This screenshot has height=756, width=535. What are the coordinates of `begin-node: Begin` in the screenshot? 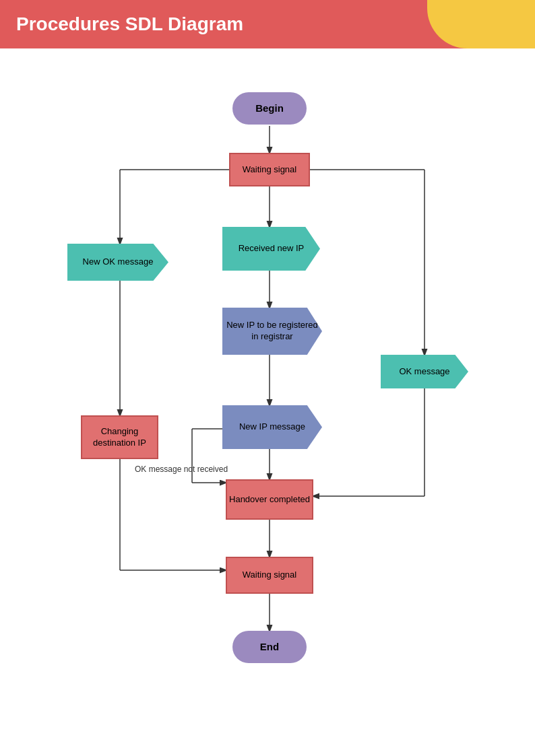 It's located at (270, 108).